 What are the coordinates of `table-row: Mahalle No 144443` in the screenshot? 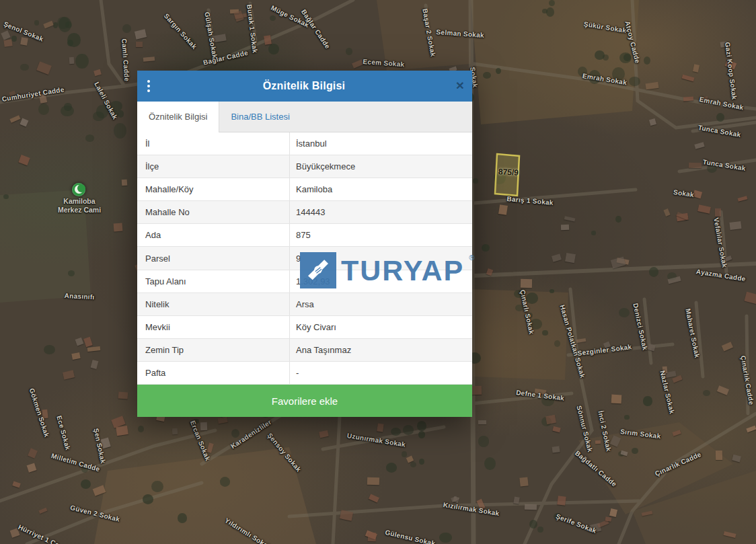 It's located at (305, 212).